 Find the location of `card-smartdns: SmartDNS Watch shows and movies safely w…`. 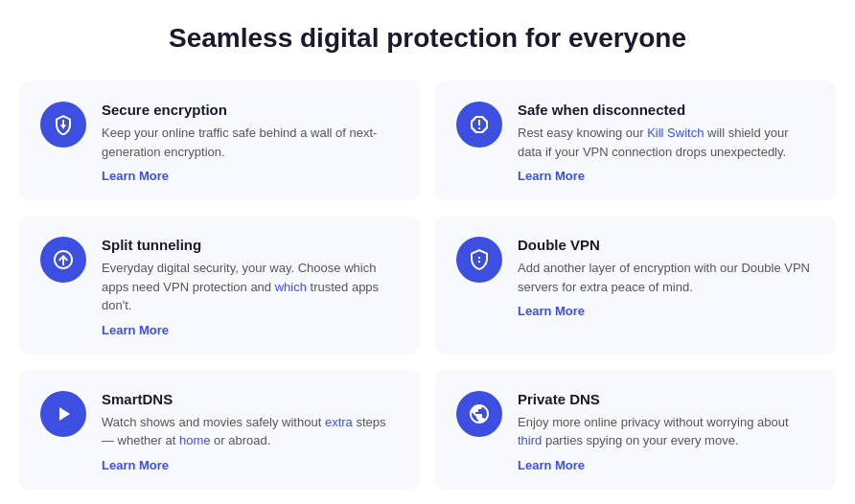

card-smartdns: SmartDNS Watch shows and movies safely w… is located at coordinates (220, 429).